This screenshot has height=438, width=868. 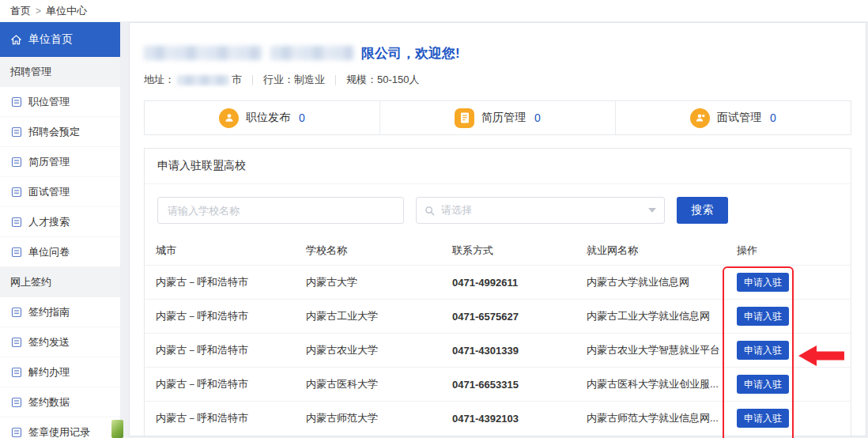 I want to click on home-icon, so click(x=16, y=40).